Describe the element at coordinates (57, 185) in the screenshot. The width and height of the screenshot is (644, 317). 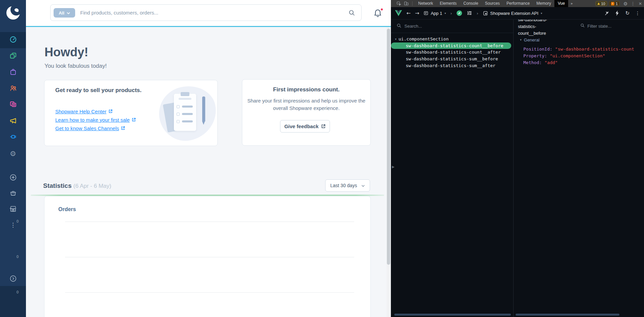
I see `statistics-title: Statistics` at that location.